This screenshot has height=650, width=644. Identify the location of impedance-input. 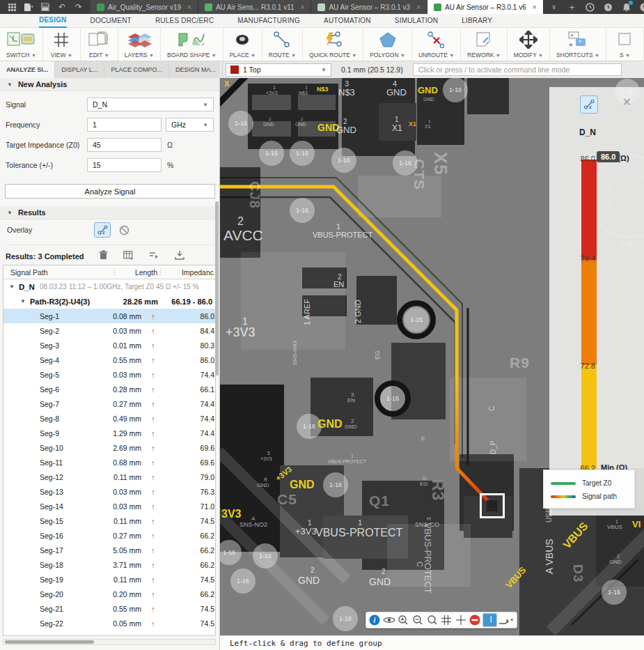
(124, 145).